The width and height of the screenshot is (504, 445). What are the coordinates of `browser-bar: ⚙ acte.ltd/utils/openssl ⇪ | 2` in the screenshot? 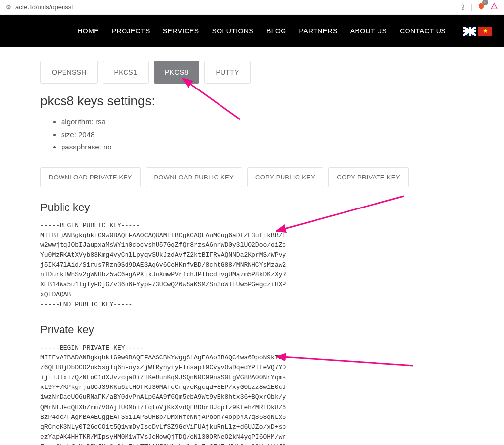 It's located at (252, 7).